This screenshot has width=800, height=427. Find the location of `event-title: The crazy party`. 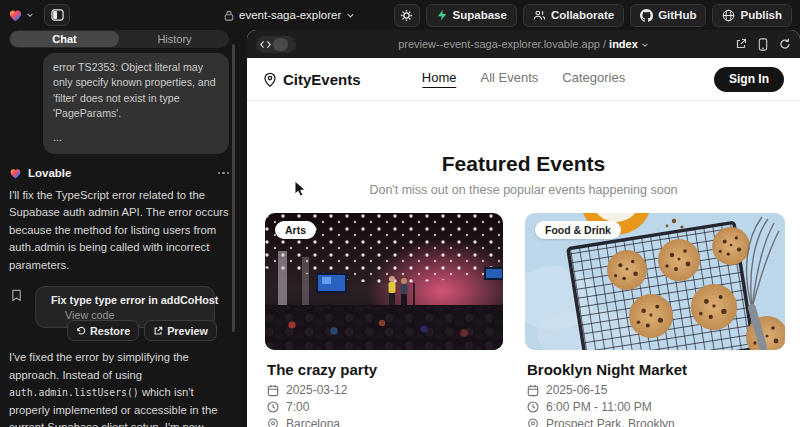

event-title: The crazy party is located at coordinates (385, 370).